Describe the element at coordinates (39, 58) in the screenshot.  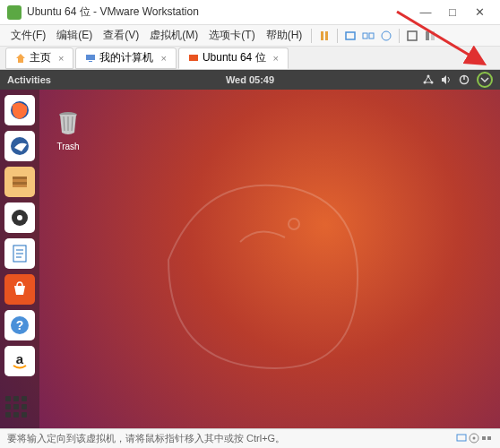
I see `tab-home: 主页 ×` at that location.